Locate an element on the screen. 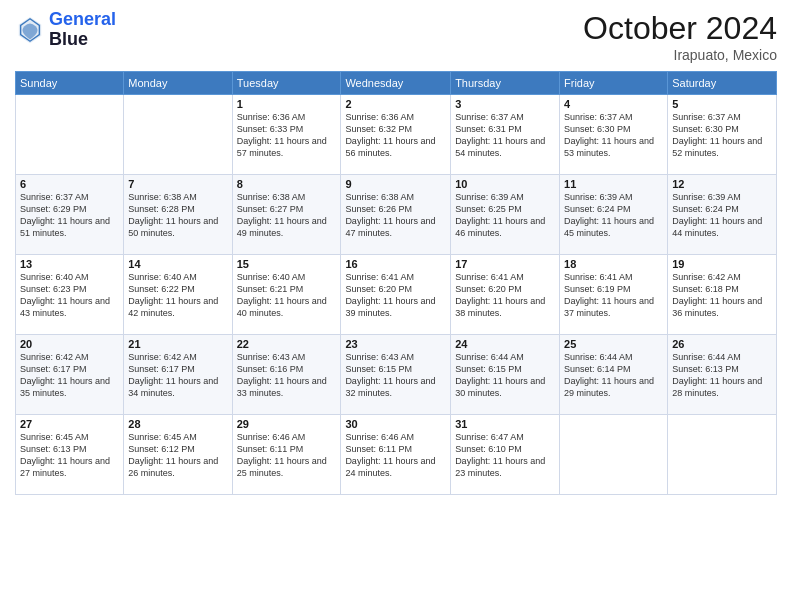 The height and width of the screenshot is (612, 792). day-number: 20 is located at coordinates (70, 344).